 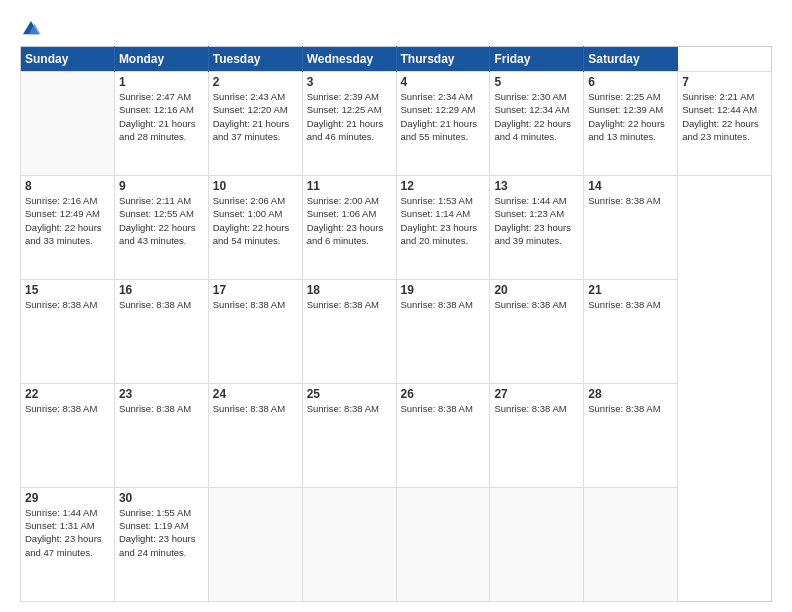 What do you see at coordinates (536, 116) in the screenshot?
I see `day-info-text: Sunrise: 2:30 AM Sunset: 12:34 AM Daylig…` at bounding box center [536, 116].